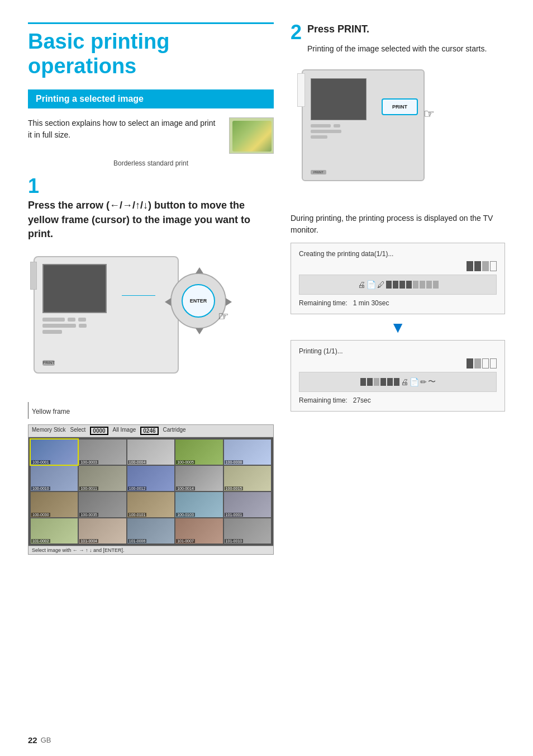 The image size is (533, 756). What do you see at coordinates (151, 410) in the screenshot?
I see `yellow-frame-indicator: Yellow frame` at bounding box center [151, 410].